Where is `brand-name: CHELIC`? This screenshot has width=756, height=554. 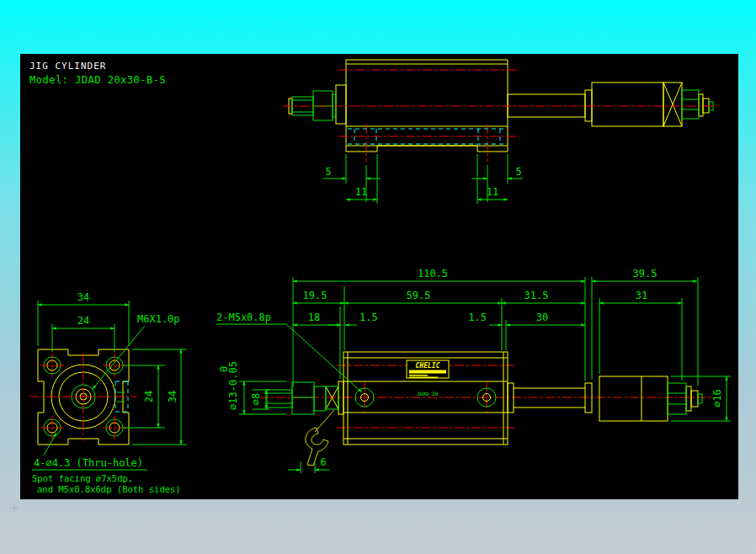
brand-name: CHELIC is located at coordinates (428, 365).